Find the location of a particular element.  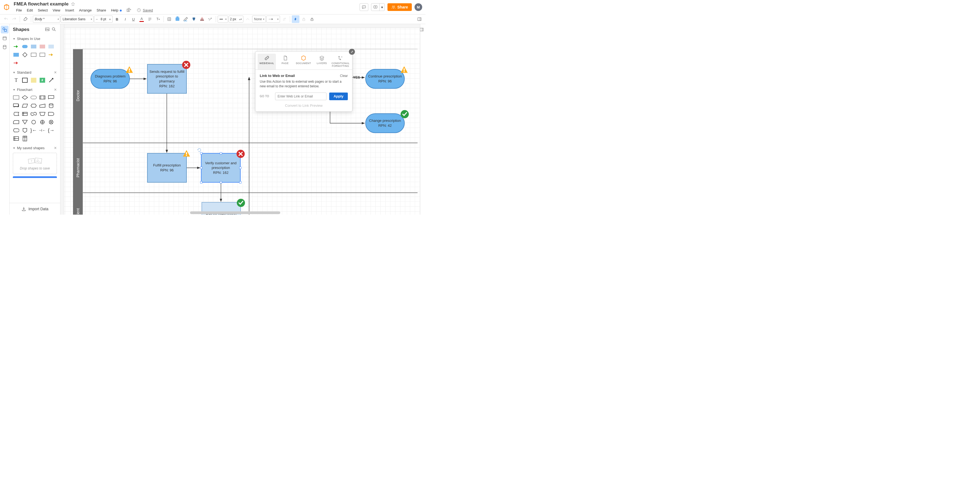

document-title: FMEA flowchart example is located at coordinates (41, 4).